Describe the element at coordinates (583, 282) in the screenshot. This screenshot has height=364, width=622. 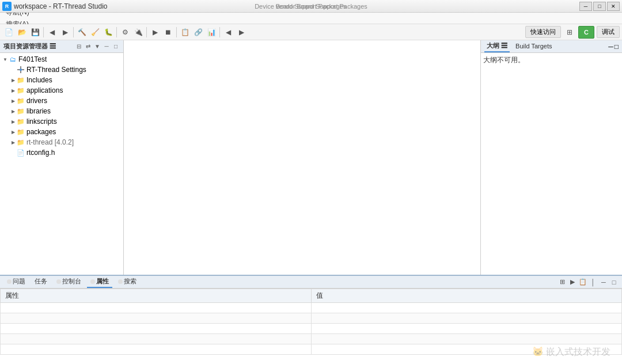
I see `bottom-icon-3: 📋` at that location.